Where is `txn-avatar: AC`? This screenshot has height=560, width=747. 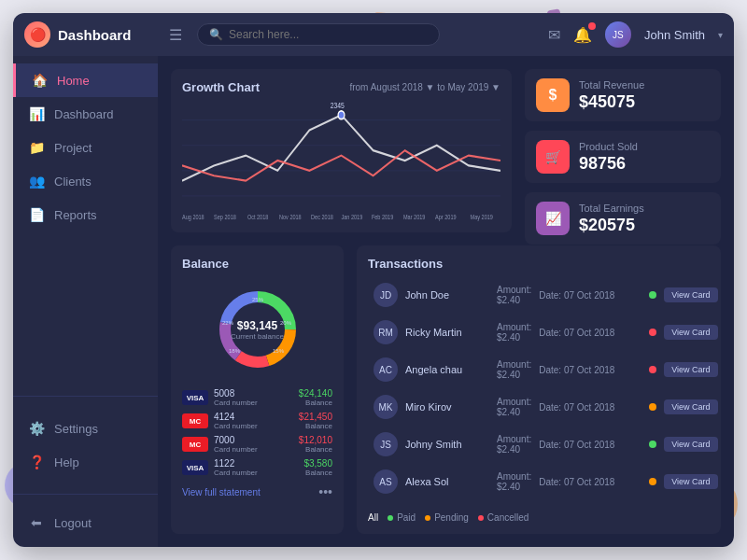 txn-avatar: AC is located at coordinates (386, 370).